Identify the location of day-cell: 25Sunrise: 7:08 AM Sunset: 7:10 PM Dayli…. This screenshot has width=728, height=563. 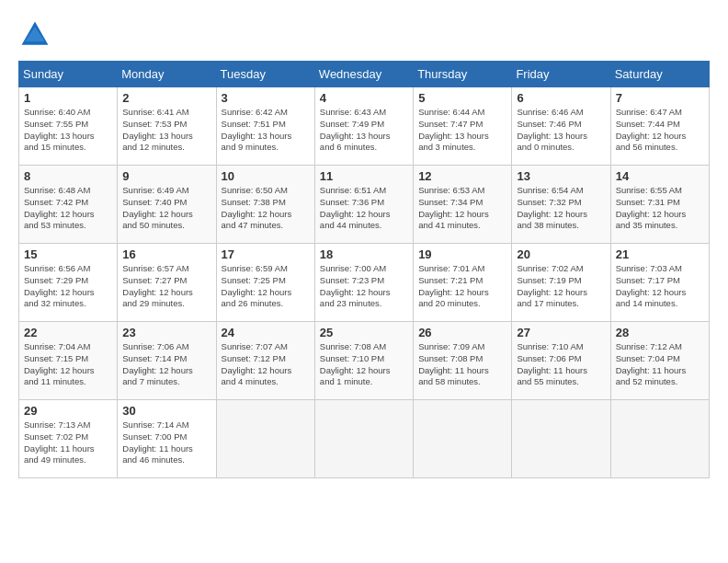
(364, 361).